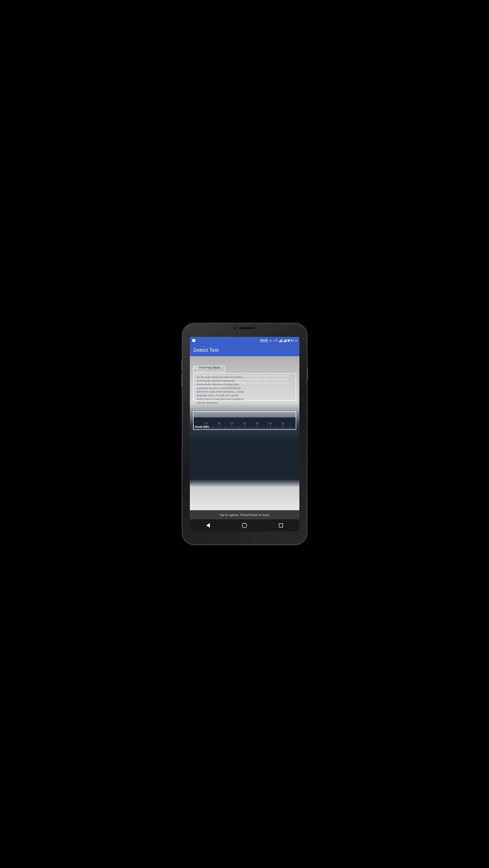 This screenshot has width=489, height=868. I want to click on status-right: VOLTE LTE, so click(279, 340).